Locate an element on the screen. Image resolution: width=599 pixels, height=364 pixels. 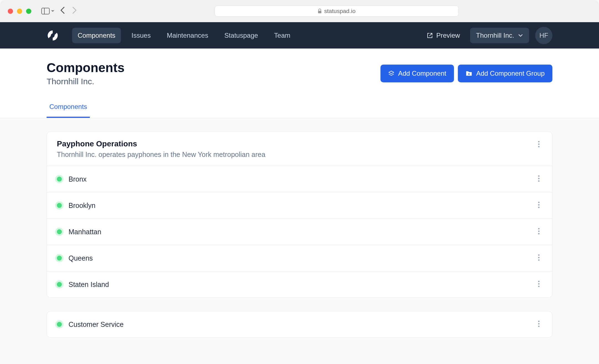
component-name: Customer Service is located at coordinates (96, 324).